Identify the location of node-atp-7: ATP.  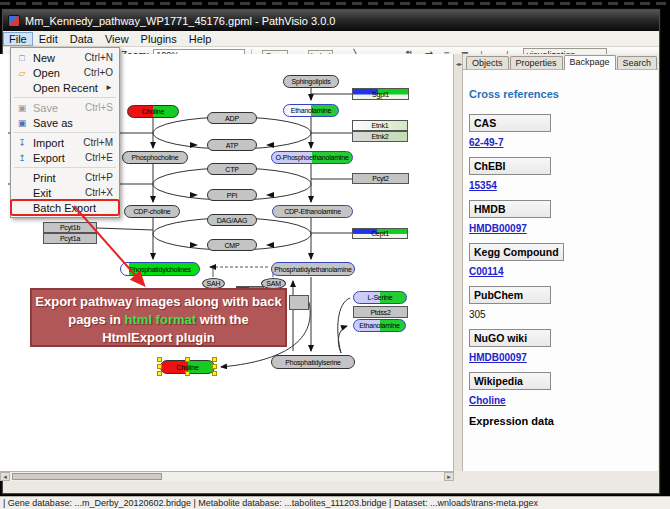
(232, 145).